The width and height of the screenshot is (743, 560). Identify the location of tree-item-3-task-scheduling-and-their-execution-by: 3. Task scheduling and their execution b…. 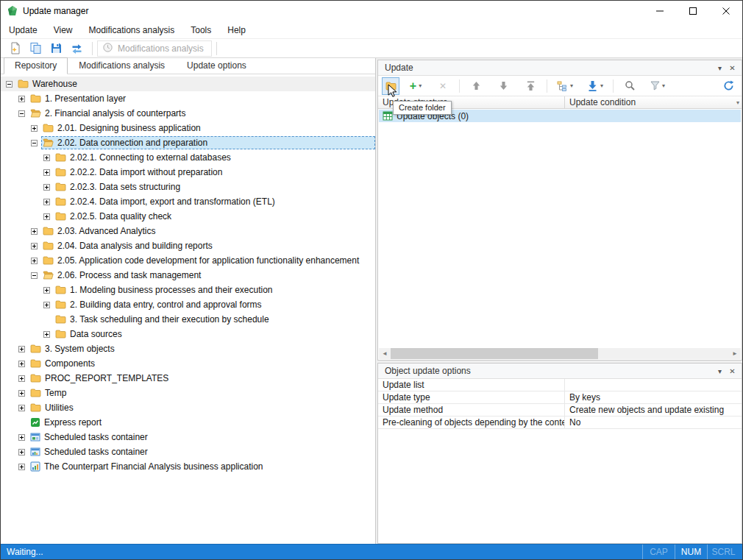
(188, 319).